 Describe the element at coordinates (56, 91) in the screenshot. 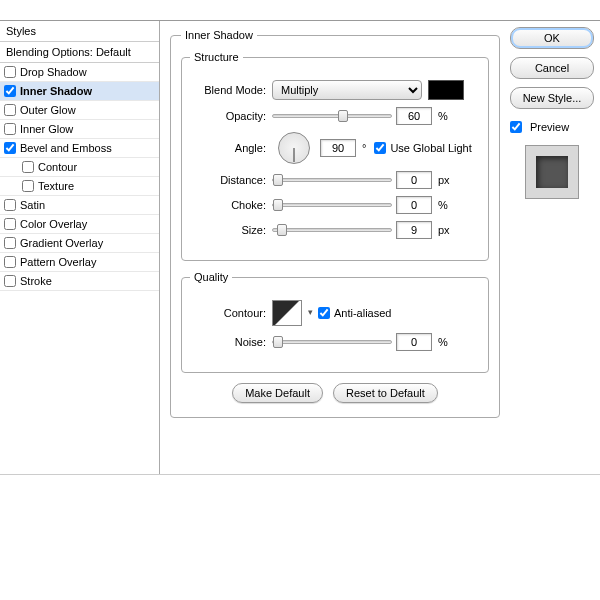

I see `style-label: Inner Shadow` at that location.